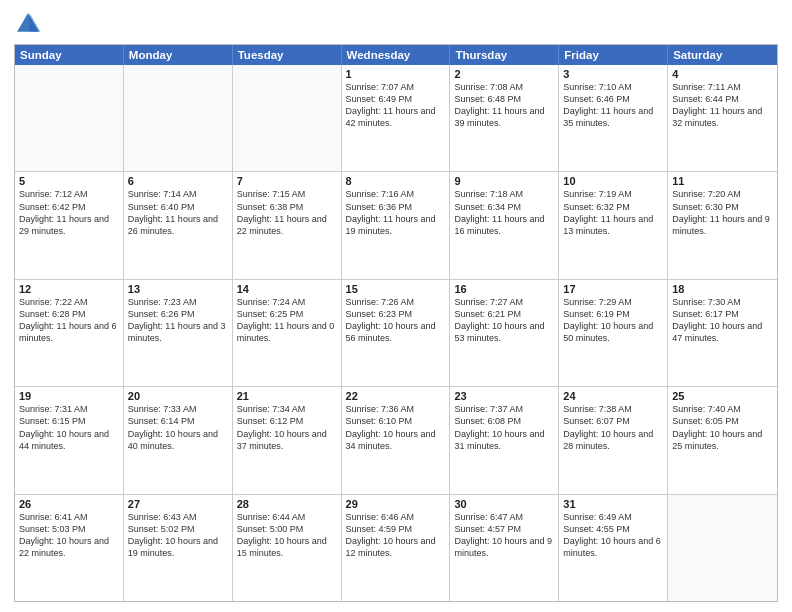 This screenshot has height=612, width=792. What do you see at coordinates (69, 396) in the screenshot?
I see `day-number: 19` at bounding box center [69, 396].